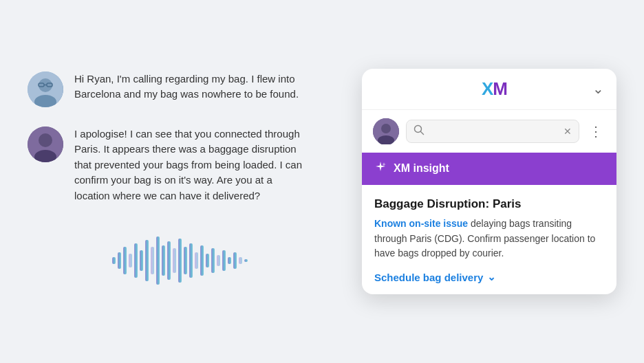 This screenshot has width=644, height=363. Describe the element at coordinates (45, 144) in the screenshot. I see `avatar-agent` at that location.